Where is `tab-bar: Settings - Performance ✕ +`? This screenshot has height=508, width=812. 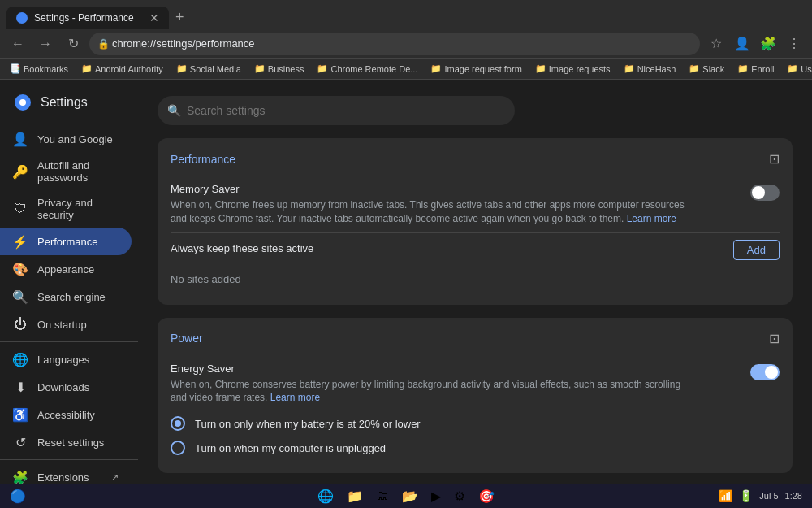
tab-bar: Settings - Performance ✕ + is located at coordinates (406, 15).